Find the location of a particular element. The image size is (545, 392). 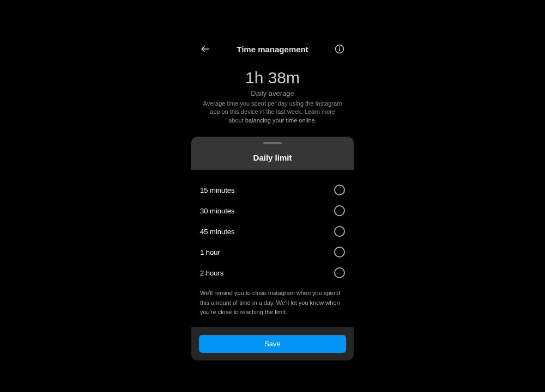

back-icon is located at coordinates (205, 49).